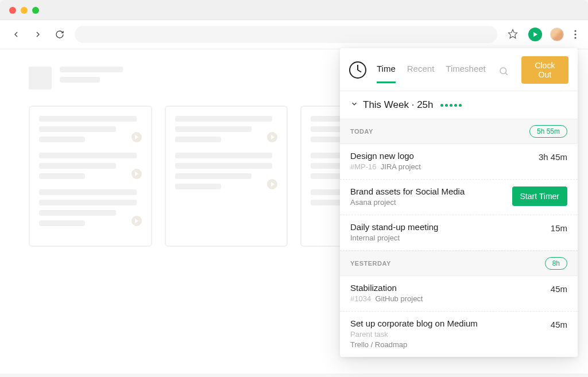  I want to click on task-row: Design new logo #MP-16 JIRA project 3h 4…, so click(459, 162).